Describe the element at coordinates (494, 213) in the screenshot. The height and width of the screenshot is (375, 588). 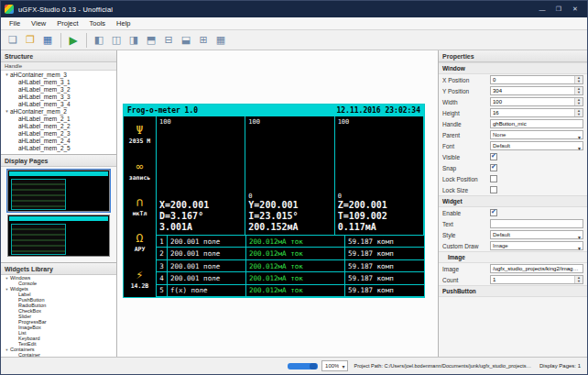
I see `enable-checkbox` at that location.